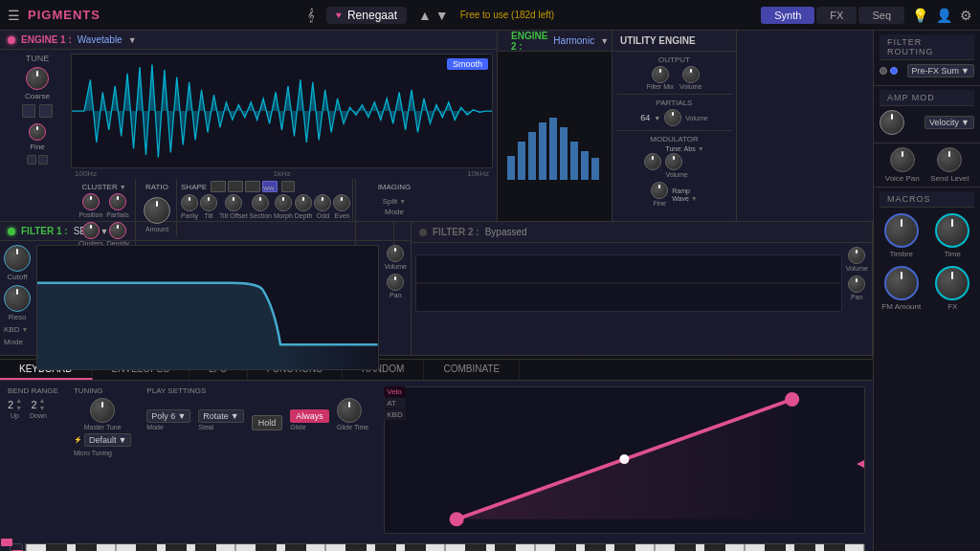 This screenshot has height=551, width=980. What do you see at coordinates (967, 15) in the screenshot?
I see `settings-icon: ⚙` at bounding box center [967, 15].